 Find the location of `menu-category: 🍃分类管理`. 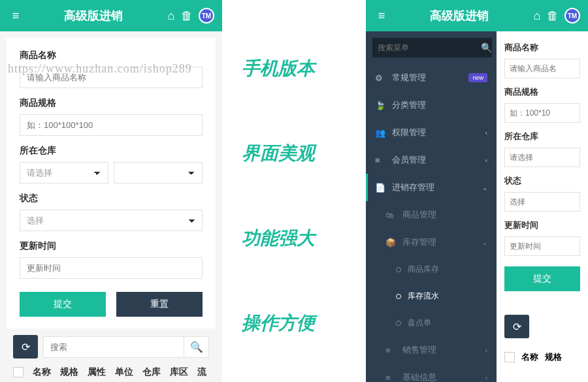

menu-category: 🍃分类管理 is located at coordinates (431, 105).